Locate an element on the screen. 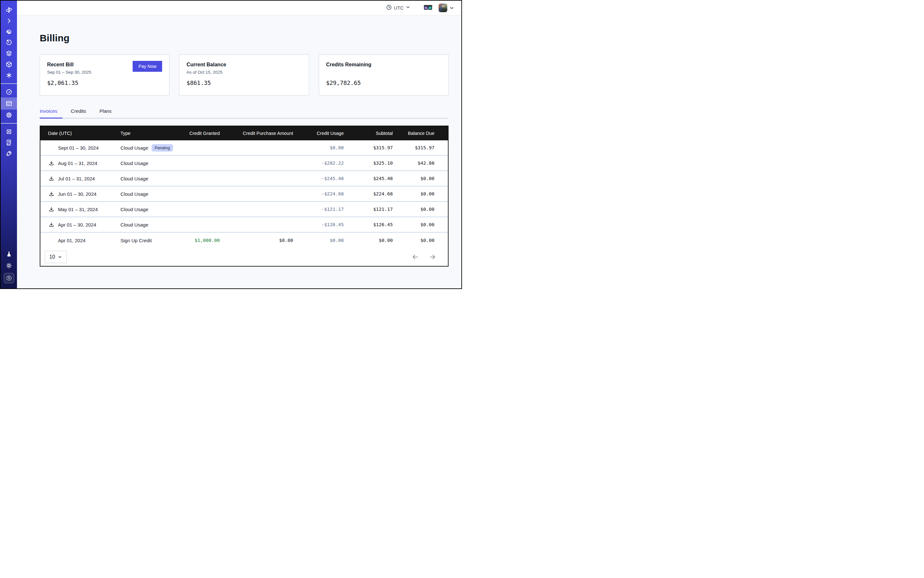 This screenshot has width=924, height=578. table-row: Jun 01 – 30, 2024 Cloud Usage -$224.68 $… is located at coordinates (244, 194).